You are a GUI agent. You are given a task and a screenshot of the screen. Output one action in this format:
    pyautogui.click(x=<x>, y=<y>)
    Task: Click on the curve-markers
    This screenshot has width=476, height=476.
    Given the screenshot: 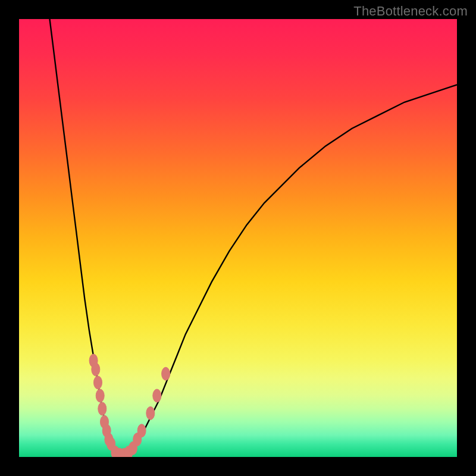 What is the action you would take?
    pyautogui.click(x=130, y=406)
    